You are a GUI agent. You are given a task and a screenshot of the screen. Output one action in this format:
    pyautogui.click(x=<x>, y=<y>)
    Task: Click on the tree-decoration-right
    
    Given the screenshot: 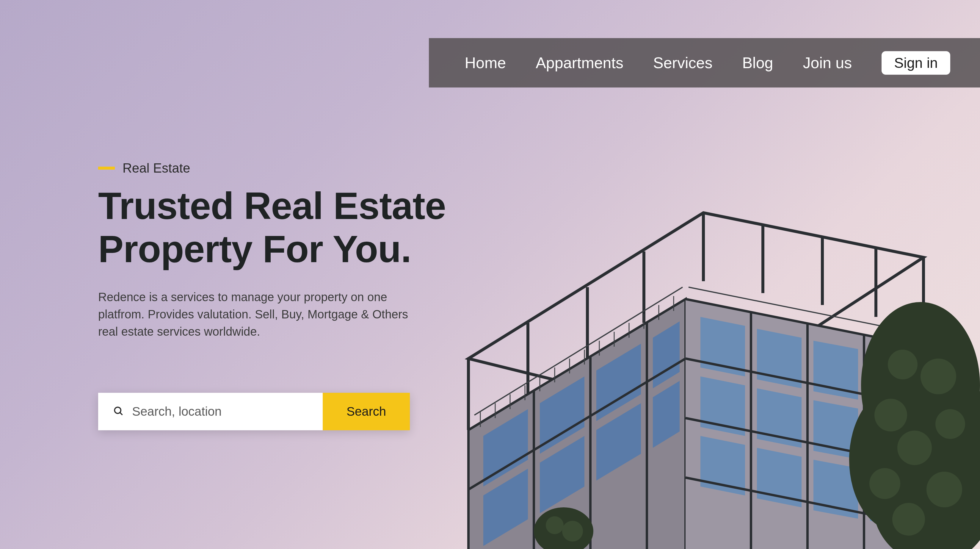 What is the action you would take?
    pyautogui.click(x=908, y=415)
    